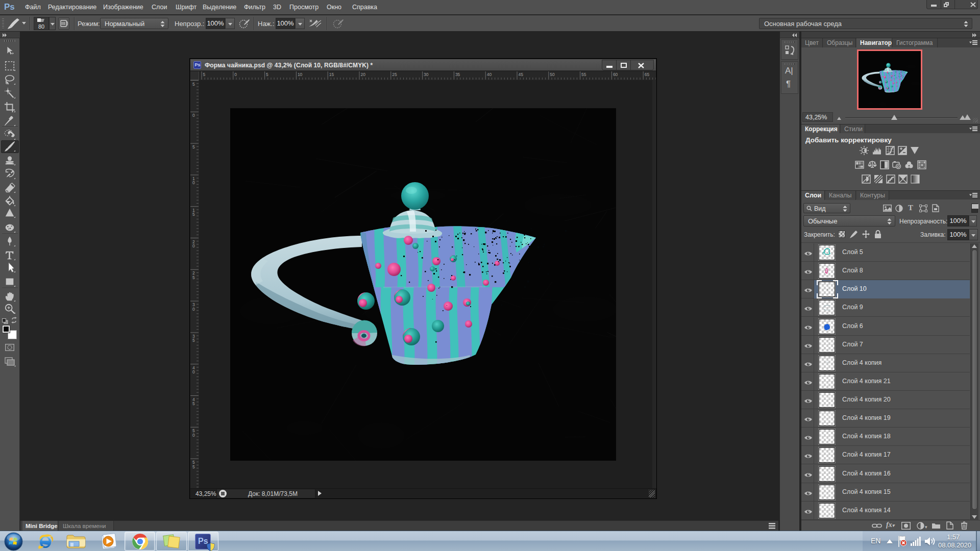 This screenshot has height=551, width=980. Describe the element at coordinates (521, 74) in the screenshot. I see `svg-text: 45` at that location.